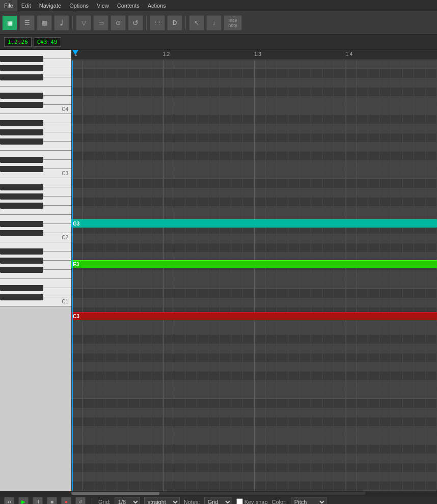 This screenshot has height=504, width=437. I want to click on key-Db2, so click(21, 233).